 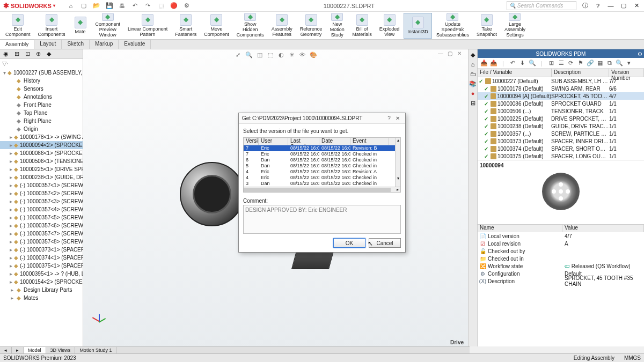 What do you see at coordinates (319, 178) in the screenshot?
I see `version-row: 4Eric08/15/22 16:02...08/15/22 16:02...C…` at bounding box center [319, 178].